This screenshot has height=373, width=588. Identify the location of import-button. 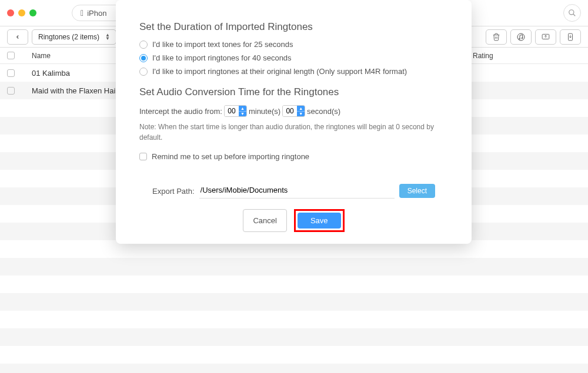
(570, 37).